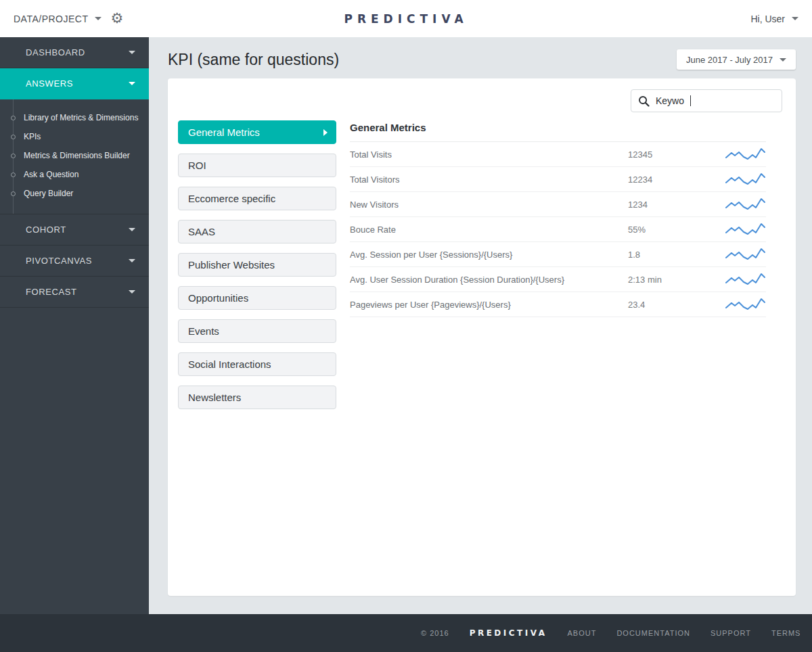 Image resolution: width=812 pixels, height=652 pixels. What do you see at coordinates (482, 60) in the screenshot?
I see `page-header: KPI (same for questions) June 2017 - Jul…` at bounding box center [482, 60].